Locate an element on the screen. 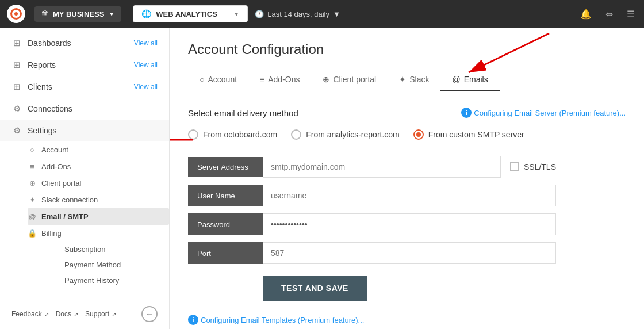 The image size is (644, 329). delivery-method-title: Select email delivery method is located at coordinates (243, 113).